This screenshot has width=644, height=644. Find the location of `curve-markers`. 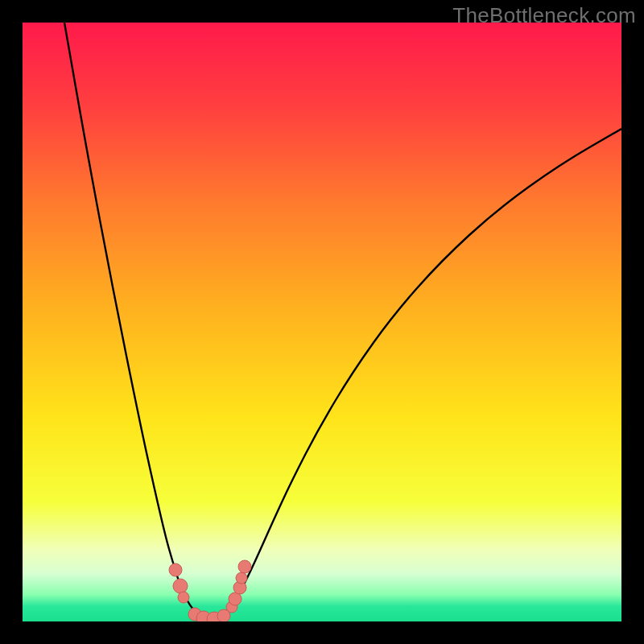

curve-markers is located at coordinates (210, 591).